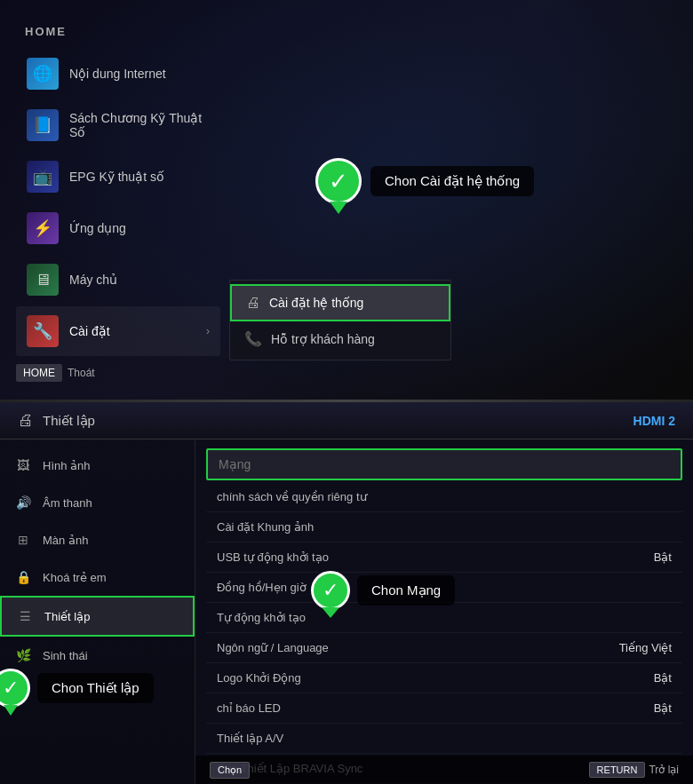 This screenshot has width=693, height=784. What do you see at coordinates (229, 771) in the screenshot?
I see `bottom-bar-left: Chọn` at bounding box center [229, 771].